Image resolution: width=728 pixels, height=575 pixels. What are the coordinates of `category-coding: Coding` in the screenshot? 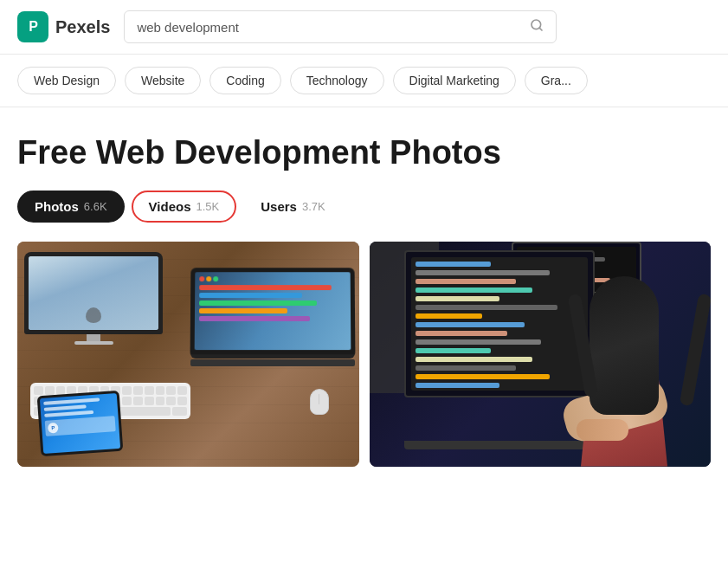 It's located at (245, 81).